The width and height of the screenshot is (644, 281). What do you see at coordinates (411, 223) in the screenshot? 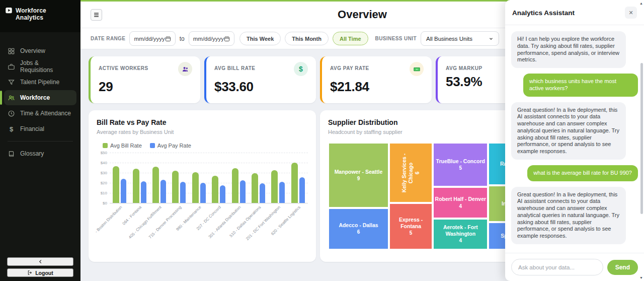
I see `treemap-cell-name: Express - Fontana` at bounding box center [411, 223].